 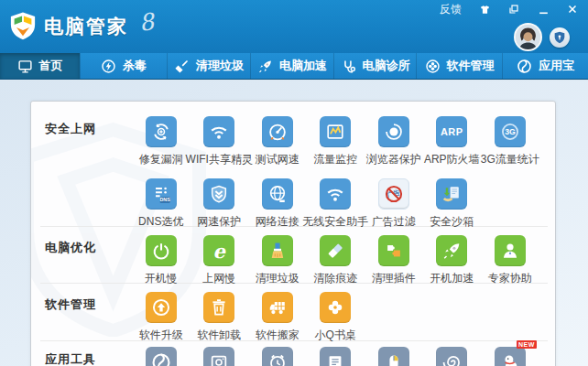 What do you see at coordinates (452, 194) in the screenshot?
I see `sandbox-icon` at bounding box center [452, 194].